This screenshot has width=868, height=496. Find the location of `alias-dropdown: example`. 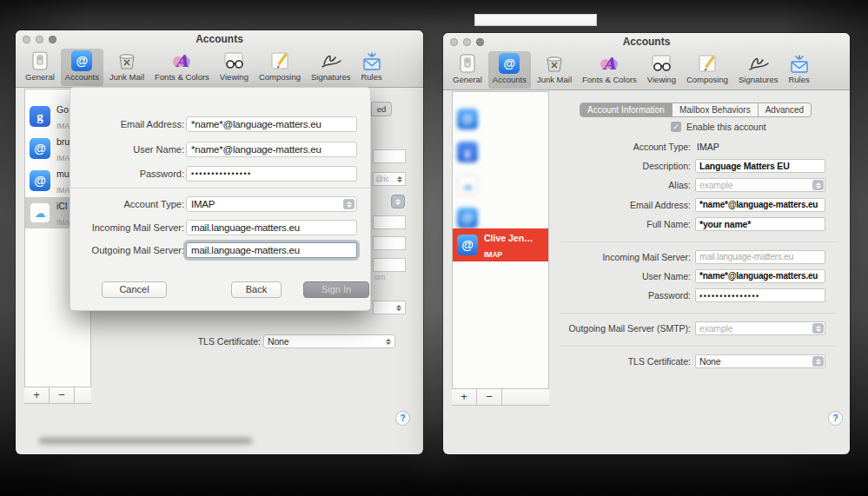

alias-dropdown: example is located at coordinates (760, 185).